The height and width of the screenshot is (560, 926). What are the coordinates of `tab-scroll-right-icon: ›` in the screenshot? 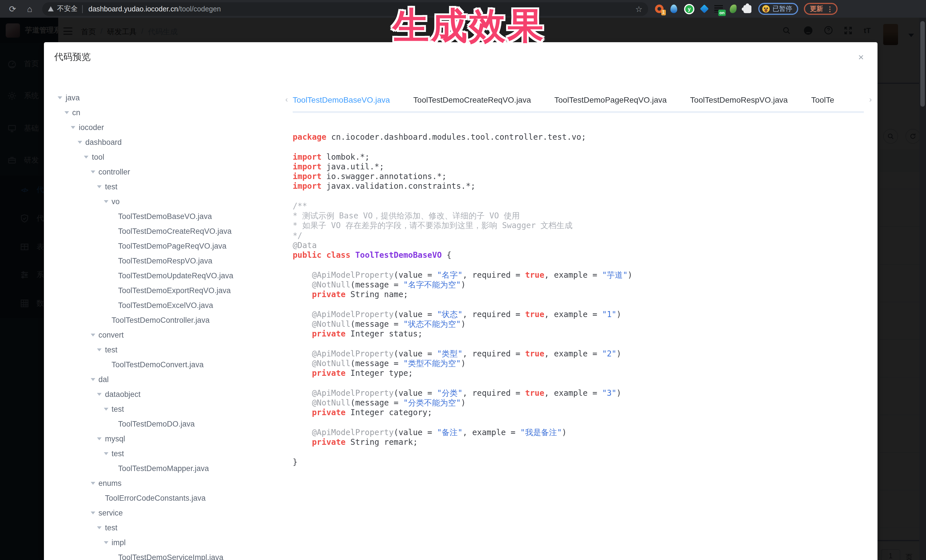 It's located at (870, 99).